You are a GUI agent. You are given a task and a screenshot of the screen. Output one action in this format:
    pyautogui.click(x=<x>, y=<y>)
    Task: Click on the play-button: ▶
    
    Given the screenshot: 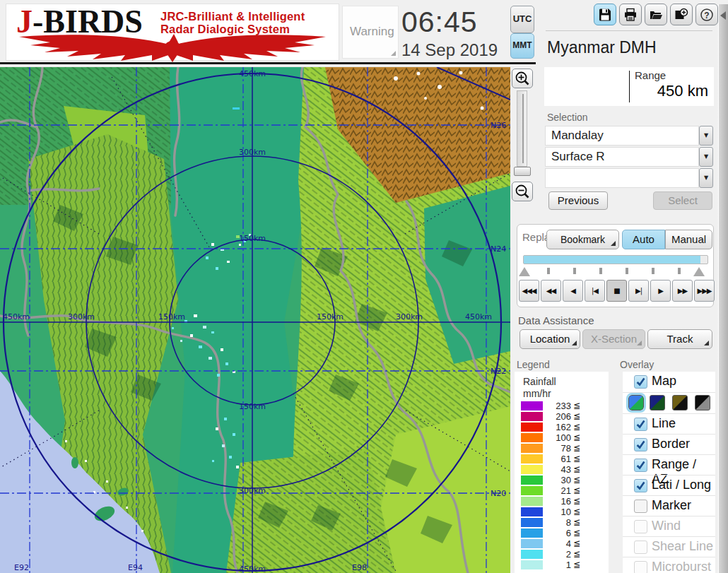 What is the action you would take?
    pyautogui.click(x=660, y=291)
    